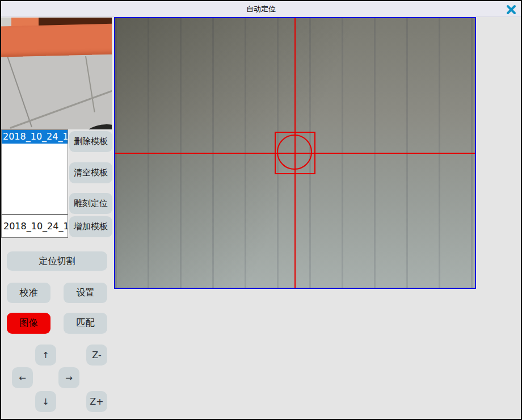  What do you see at coordinates (511, 10) in the screenshot?
I see `close-button` at bounding box center [511, 10].